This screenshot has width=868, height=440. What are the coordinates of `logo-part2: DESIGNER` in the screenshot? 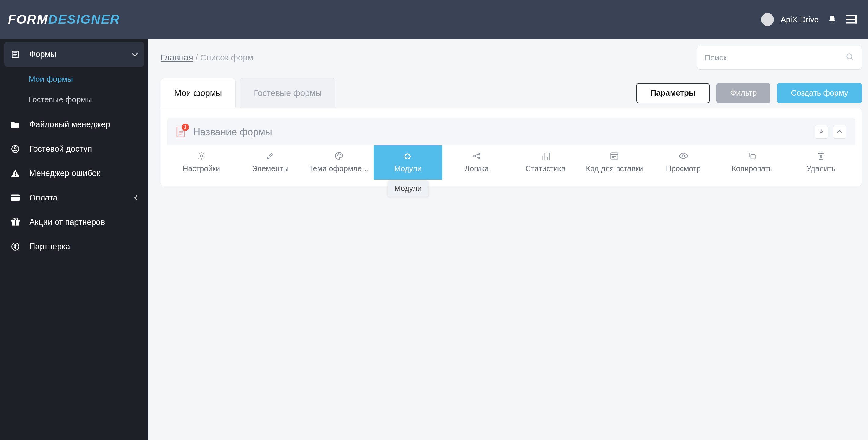 It's located at (84, 20).